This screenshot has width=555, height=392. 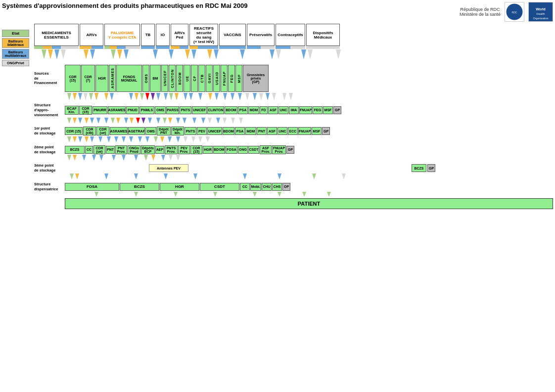 What do you see at coordinates (256, 187) in the screenshot?
I see `node-mobi-sd: Mobi.` at bounding box center [256, 187].